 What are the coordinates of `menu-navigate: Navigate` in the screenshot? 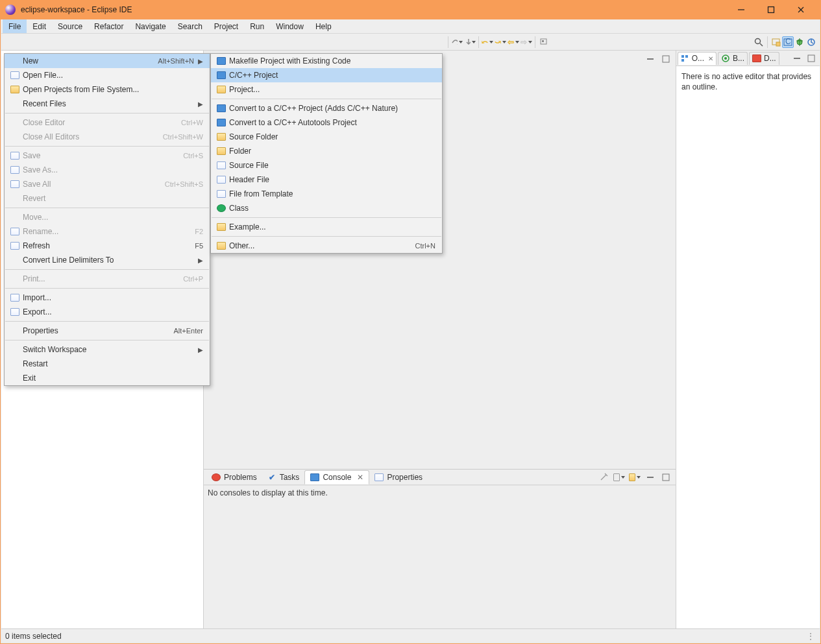 It's located at (151, 26).